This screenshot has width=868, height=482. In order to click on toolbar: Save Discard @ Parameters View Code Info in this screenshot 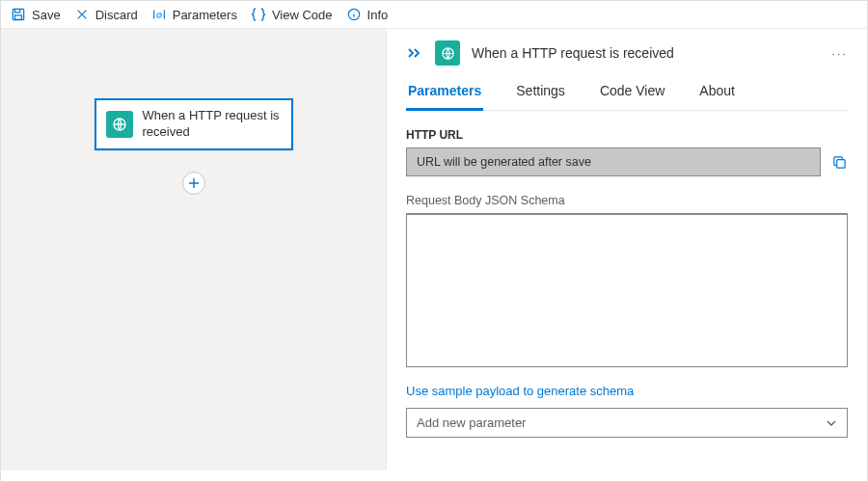, I will do `click(434, 15)`.